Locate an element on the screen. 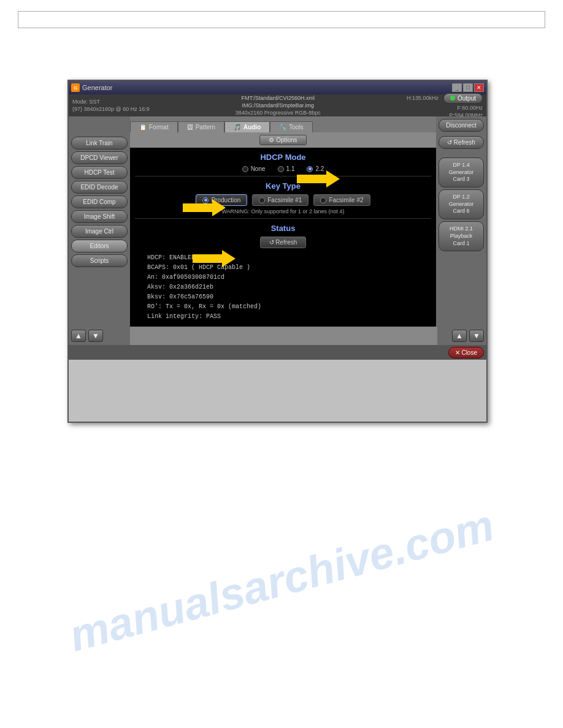 Image resolution: width=563 pixels, height=728 pixels. left-sidebar: Link Train DPCD Viewer HDCP Test EDID De… is located at coordinates (99, 222).